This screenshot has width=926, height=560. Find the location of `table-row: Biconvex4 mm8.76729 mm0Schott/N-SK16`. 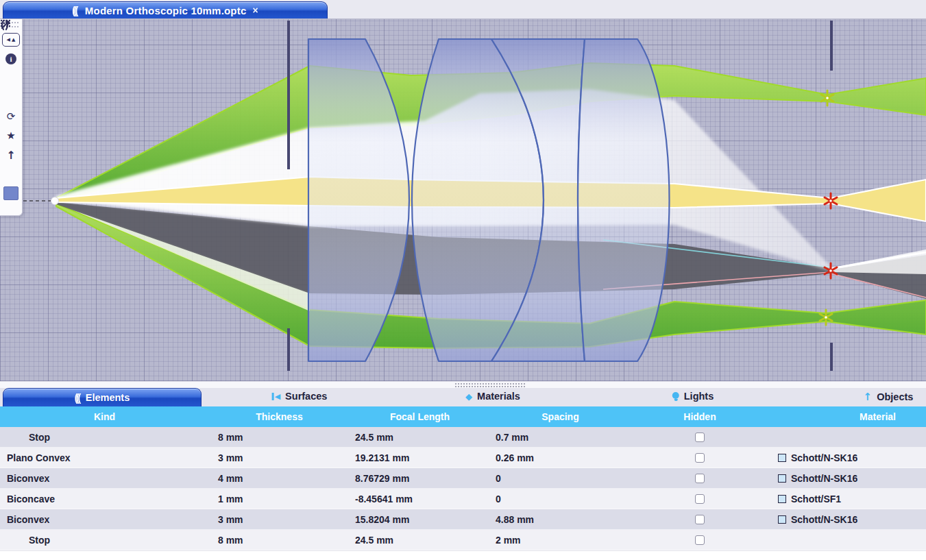

table-row: Biconvex4 mm8.76729 mm0Schott/N-SK16 is located at coordinates (463, 478).